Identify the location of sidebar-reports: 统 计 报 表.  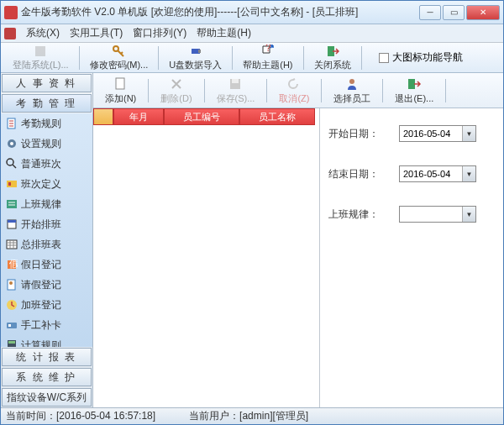
(47, 357).